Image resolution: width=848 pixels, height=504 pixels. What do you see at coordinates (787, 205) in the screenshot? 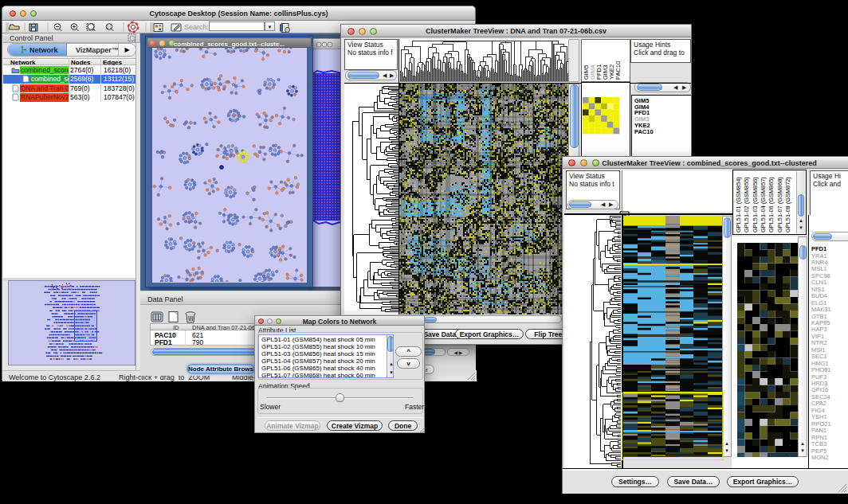
I see `svg-text: GPL51-08 (GSM872)` at bounding box center [787, 205].